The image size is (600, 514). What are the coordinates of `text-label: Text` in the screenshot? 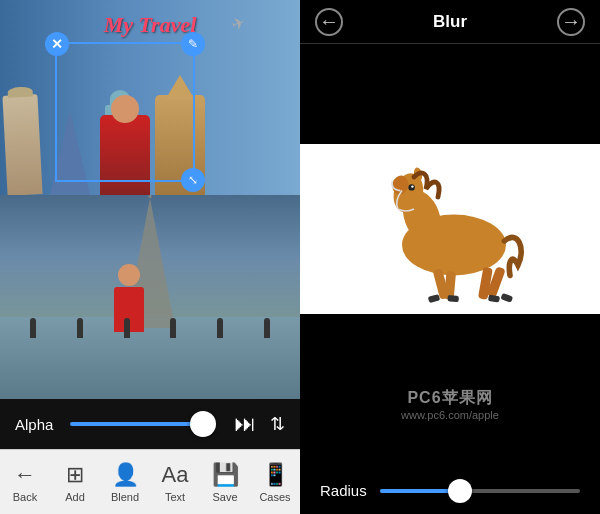 It's located at (175, 497).